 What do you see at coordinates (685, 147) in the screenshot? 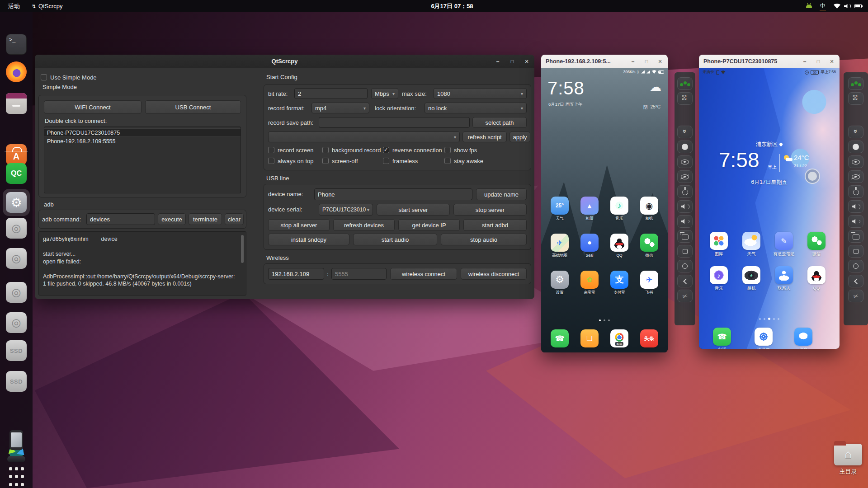
I see `touch-ball-button` at bounding box center [685, 147].